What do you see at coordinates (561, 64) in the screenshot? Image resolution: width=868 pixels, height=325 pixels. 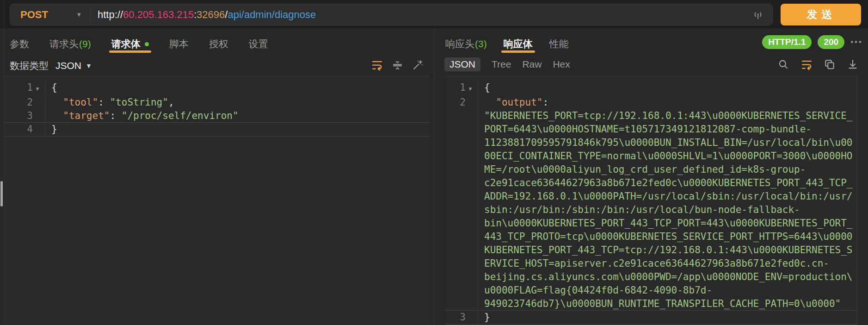 I see `view-mode-hex: Hex` at bounding box center [561, 64].